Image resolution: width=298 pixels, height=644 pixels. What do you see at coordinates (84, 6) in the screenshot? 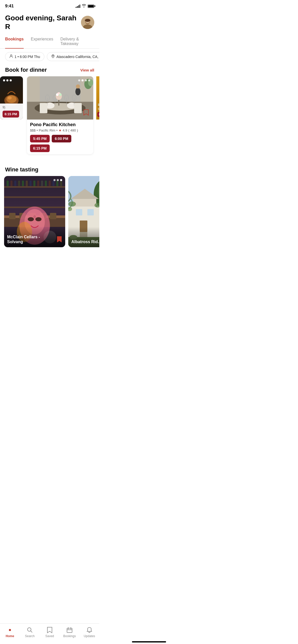
I see `wifi-icon` at bounding box center [84, 6].